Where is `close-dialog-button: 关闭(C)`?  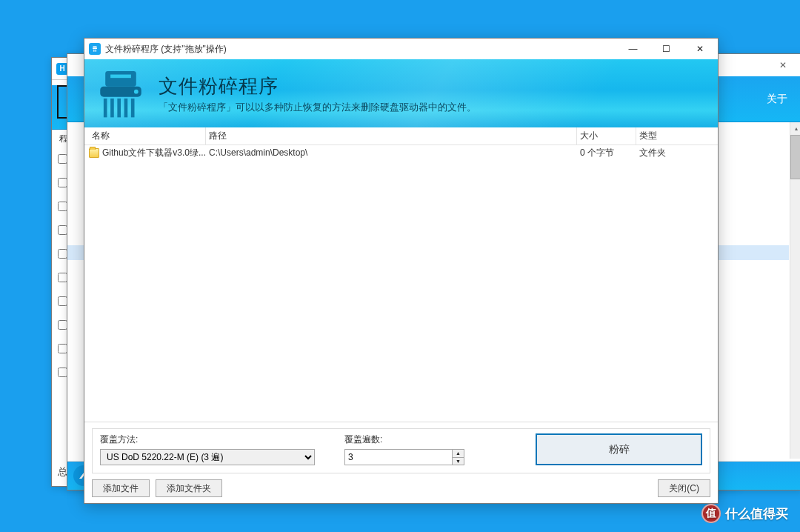 close-dialog-button: 关闭(C) is located at coordinates (684, 488).